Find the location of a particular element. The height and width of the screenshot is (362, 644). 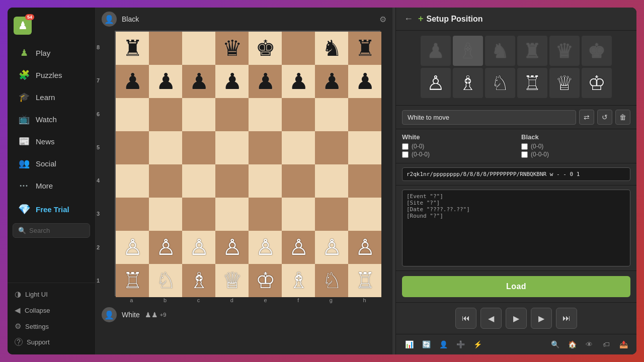

palette-black-queen: ♛ is located at coordinates (565, 51).